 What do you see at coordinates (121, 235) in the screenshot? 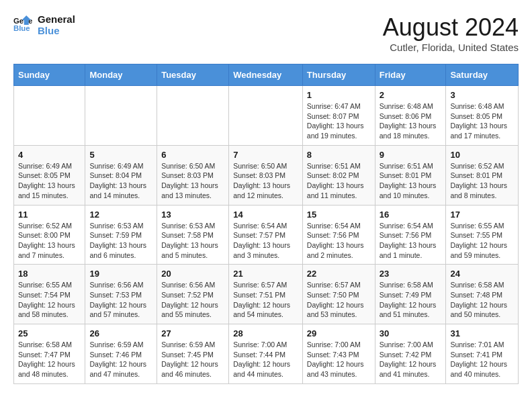
I see `cell-w3-d2: 12Sunrise: 6:53 AMSunset: 7:59 PMDayligh…` at bounding box center [121, 235].